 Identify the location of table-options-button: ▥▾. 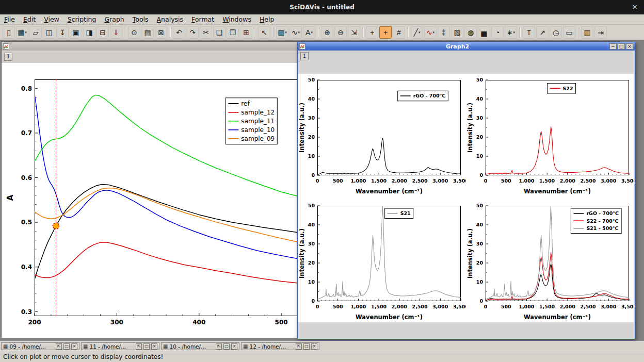
(282, 32).